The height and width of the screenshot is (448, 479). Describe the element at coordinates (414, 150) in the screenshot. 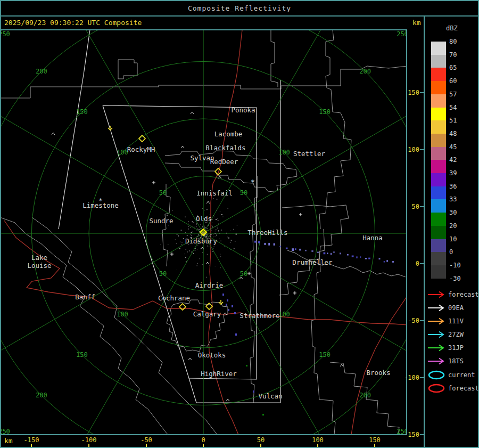

I see `right-axis-tick-label: 100` at that location.